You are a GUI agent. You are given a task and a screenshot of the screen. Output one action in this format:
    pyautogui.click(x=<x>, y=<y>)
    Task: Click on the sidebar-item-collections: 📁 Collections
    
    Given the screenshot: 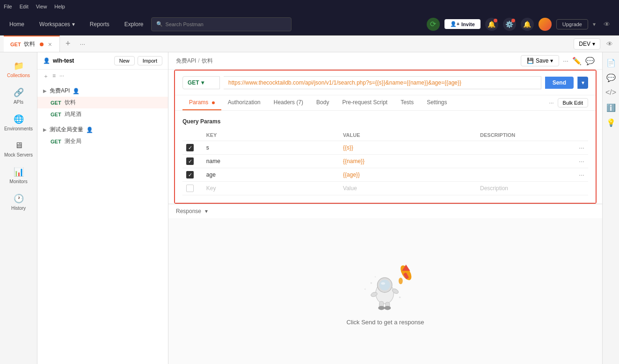 What is the action you would take?
    pyautogui.click(x=19, y=69)
    